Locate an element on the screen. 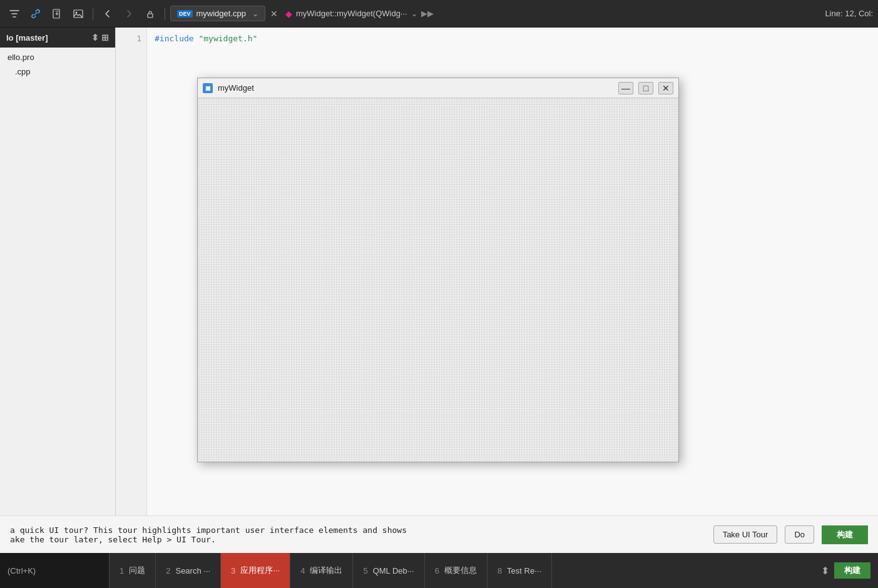 The width and height of the screenshot is (878, 588). tab-qml-label: QML Deb··· is located at coordinates (394, 570).